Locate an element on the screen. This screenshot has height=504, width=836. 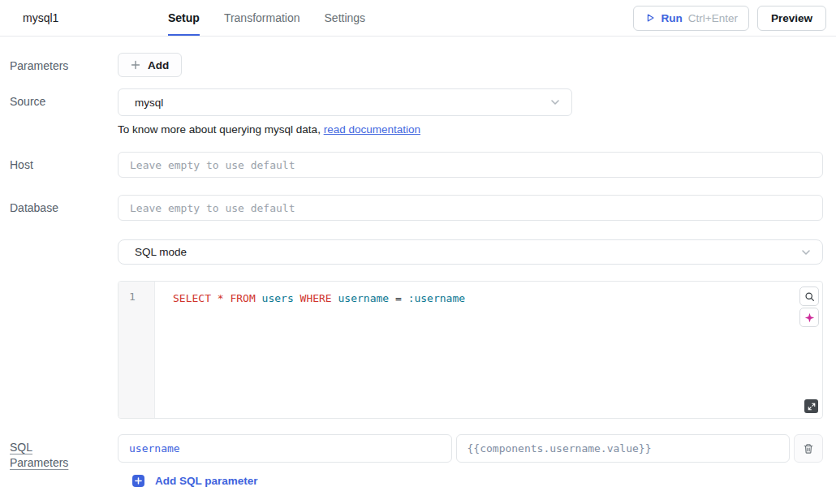
run-shortcut: Ctrl+Enter is located at coordinates (713, 18).